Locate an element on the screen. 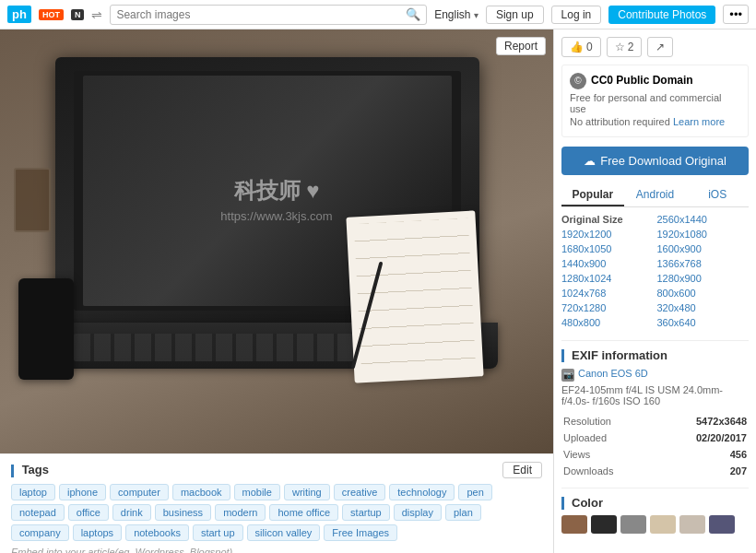 The width and height of the screenshot is (756, 553). login-button: Log in is located at coordinates (577, 15).